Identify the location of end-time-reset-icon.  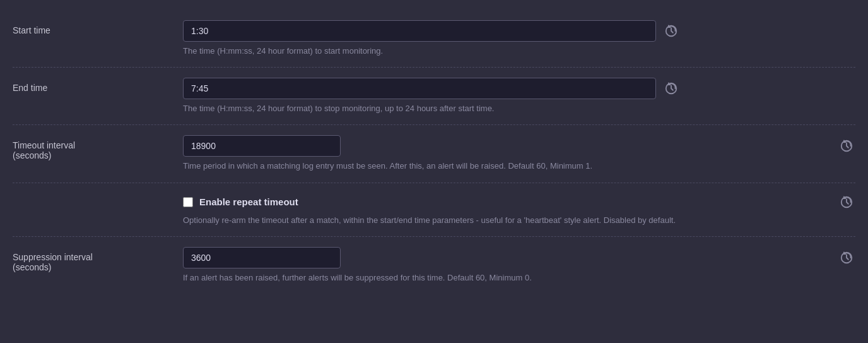
(671, 88).